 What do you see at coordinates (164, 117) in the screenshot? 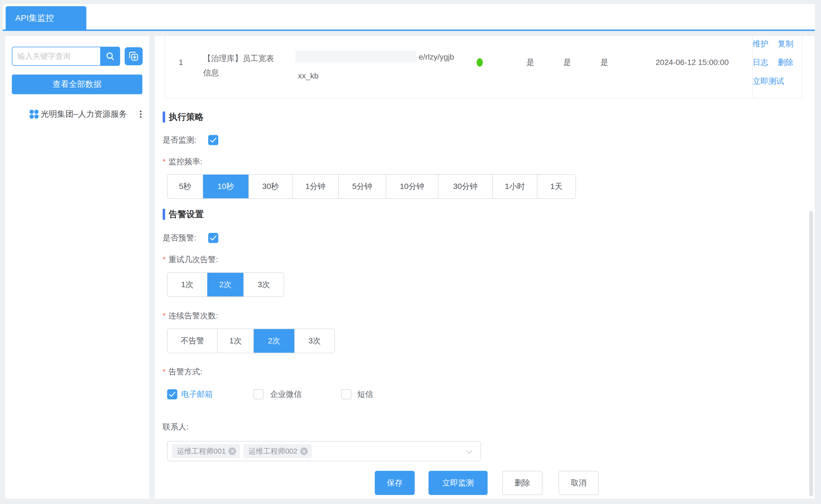
I see `exec-policy-section-bar` at bounding box center [164, 117].